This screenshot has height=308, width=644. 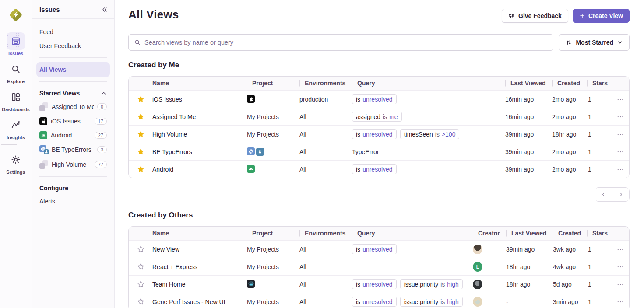 I want to click on view-name-link: Android, so click(x=163, y=169).